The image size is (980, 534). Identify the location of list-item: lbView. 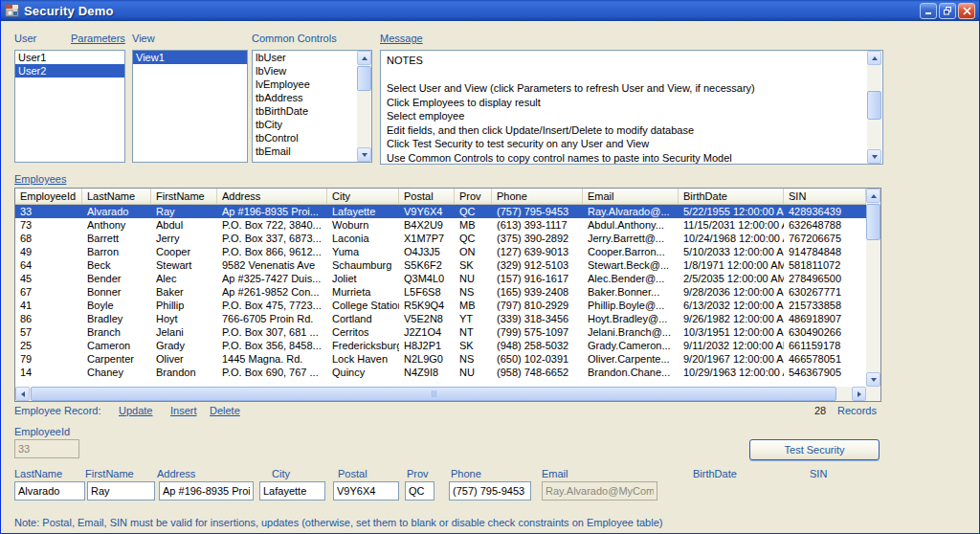
(304, 71).